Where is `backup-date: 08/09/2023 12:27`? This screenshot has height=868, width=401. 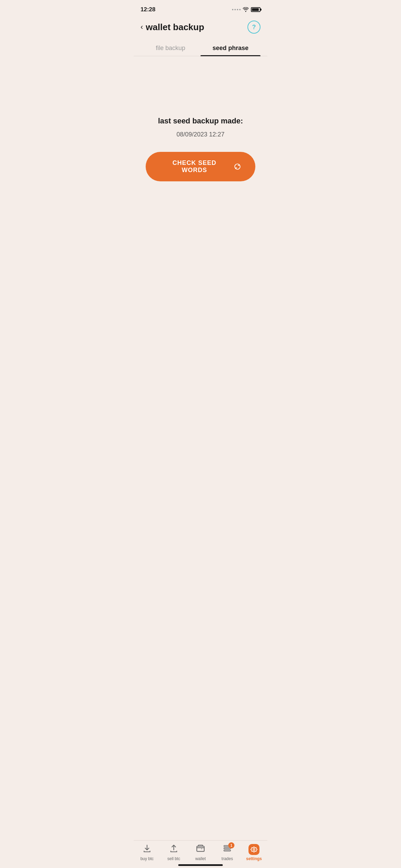
backup-date: 08/09/2023 12:27 is located at coordinates (200, 134).